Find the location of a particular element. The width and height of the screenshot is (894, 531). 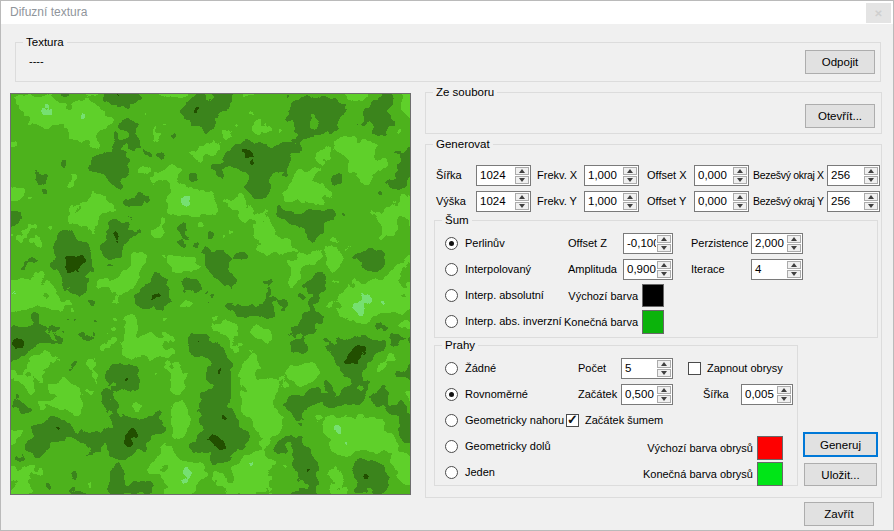

bezesvy-okraj-x-value: 256 is located at coordinates (846, 176).